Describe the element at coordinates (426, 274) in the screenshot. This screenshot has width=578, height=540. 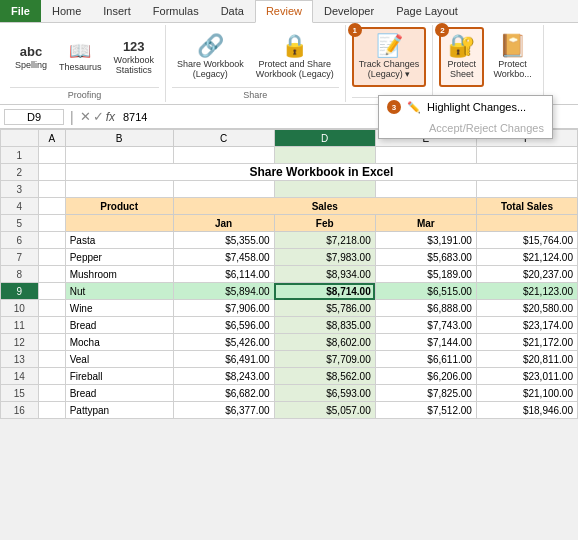
I see `cell-e8: $5,189.00` at that location.